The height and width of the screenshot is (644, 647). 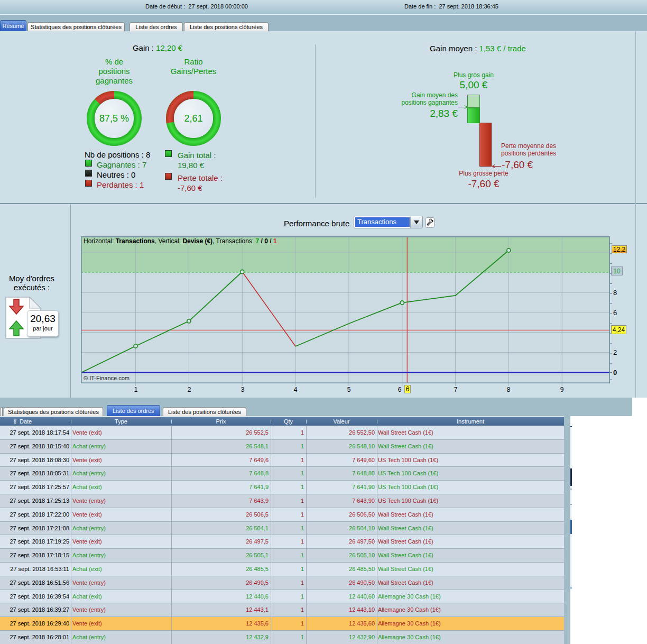 I want to click on svg-text: 2, so click(x=615, y=352).